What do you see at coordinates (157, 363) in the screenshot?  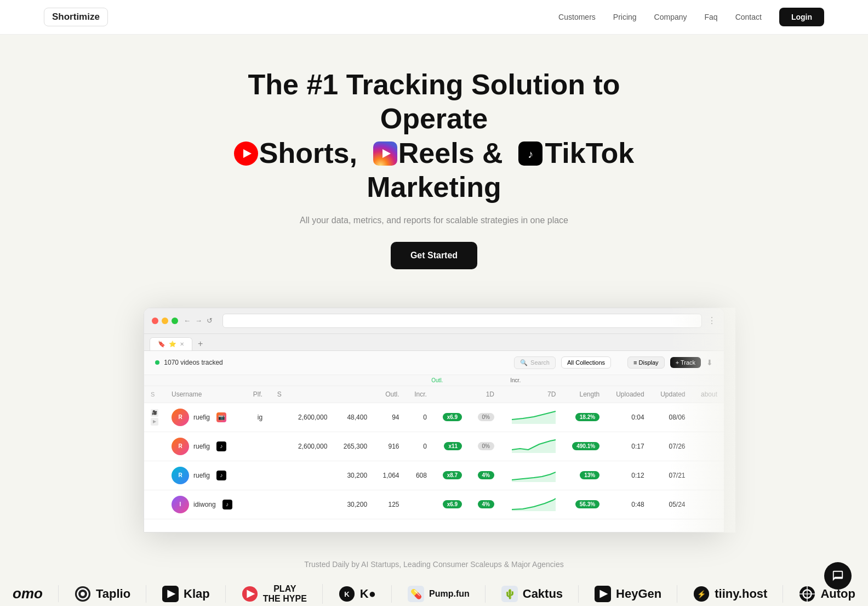 I see `status-dot` at bounding box center [157, 363].